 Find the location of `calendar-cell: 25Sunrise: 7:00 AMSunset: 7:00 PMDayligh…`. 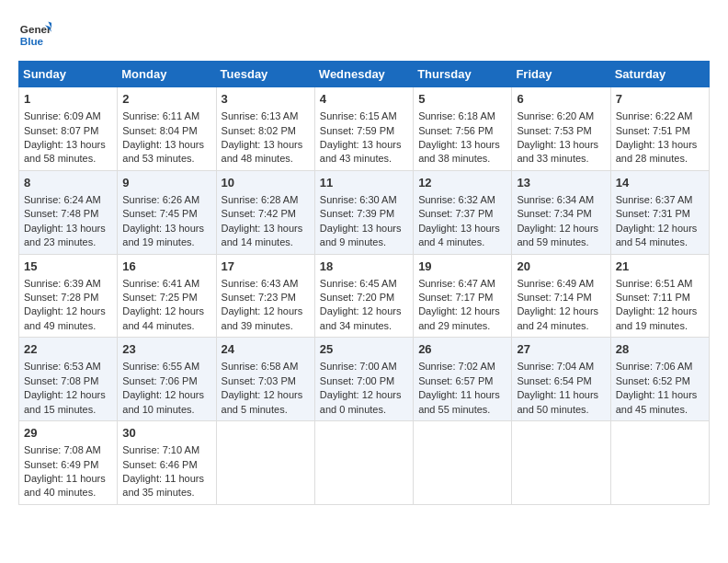

calendar-cell: 25Sunrise: 7:00 AMSunset: 7:00 PMDayligh… is located at coordinates (364, 379).